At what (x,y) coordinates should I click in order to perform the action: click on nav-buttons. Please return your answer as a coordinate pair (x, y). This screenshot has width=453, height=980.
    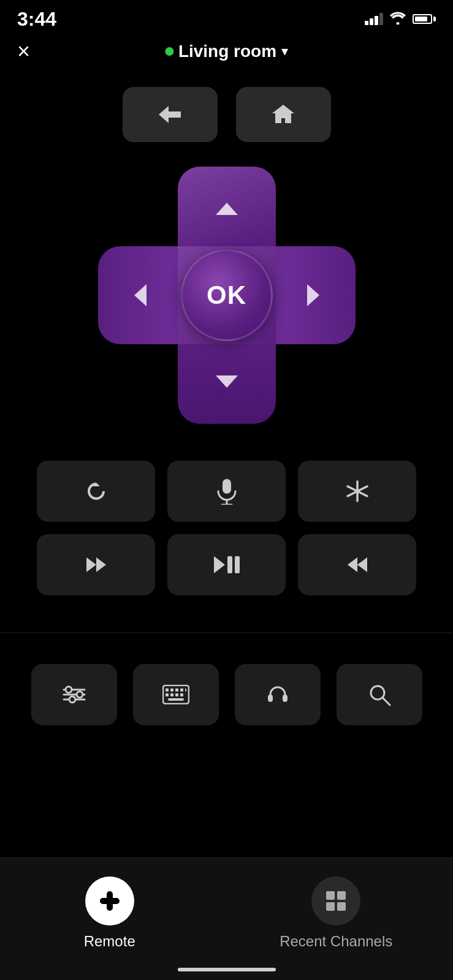
    Looking at the image, I should click on (227, 118).